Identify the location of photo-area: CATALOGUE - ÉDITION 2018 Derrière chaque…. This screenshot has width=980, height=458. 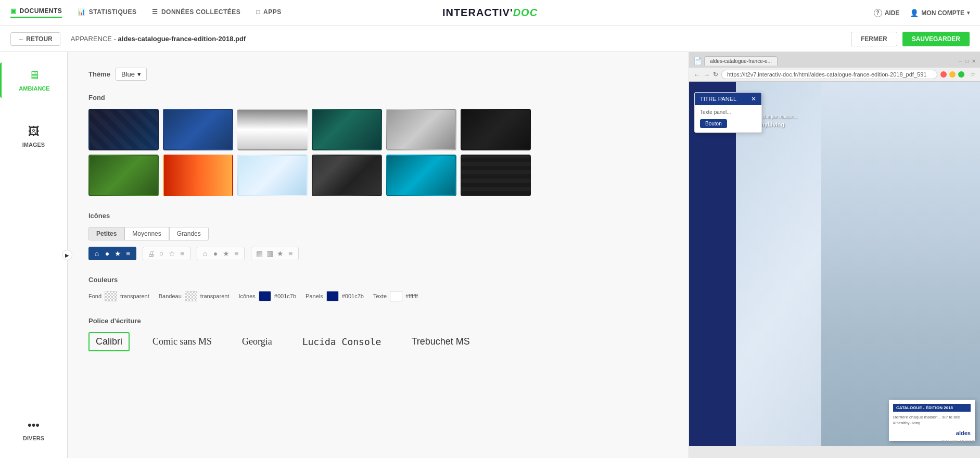
(900, 264).